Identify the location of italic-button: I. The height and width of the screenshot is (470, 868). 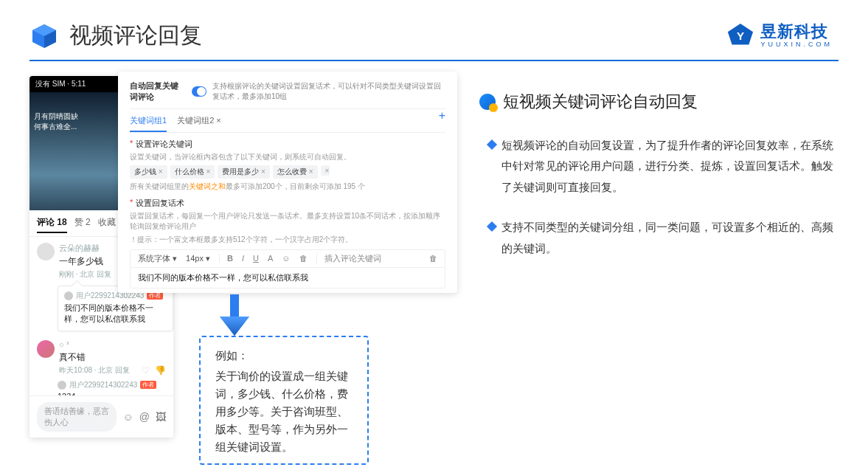
(243, 258).